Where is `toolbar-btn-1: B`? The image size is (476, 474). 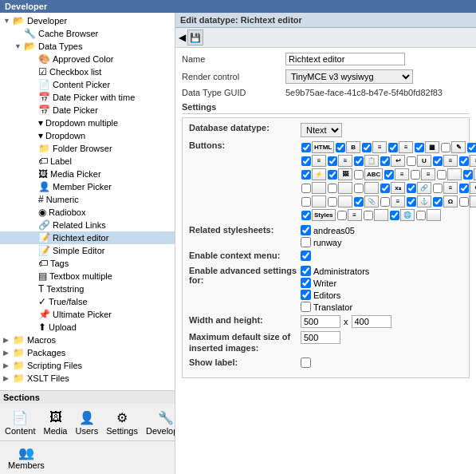 toolbar-btn-1: B is located at coordinates (353, 147).